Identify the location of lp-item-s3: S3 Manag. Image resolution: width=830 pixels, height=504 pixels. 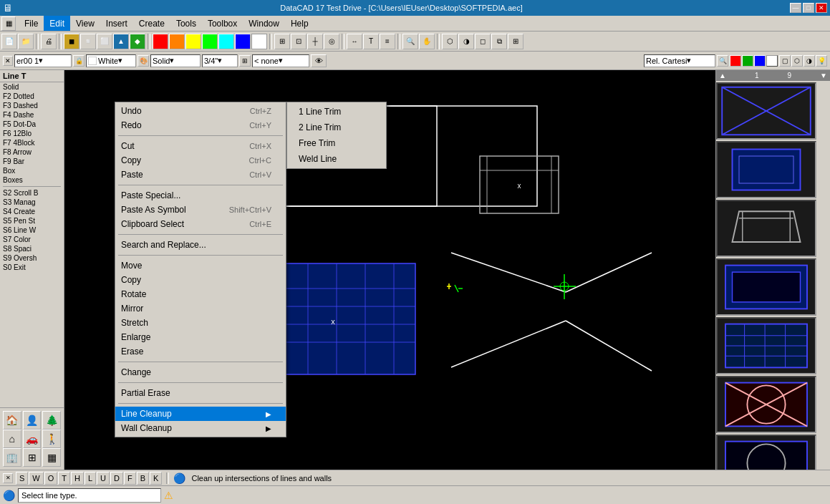
(32, 202).